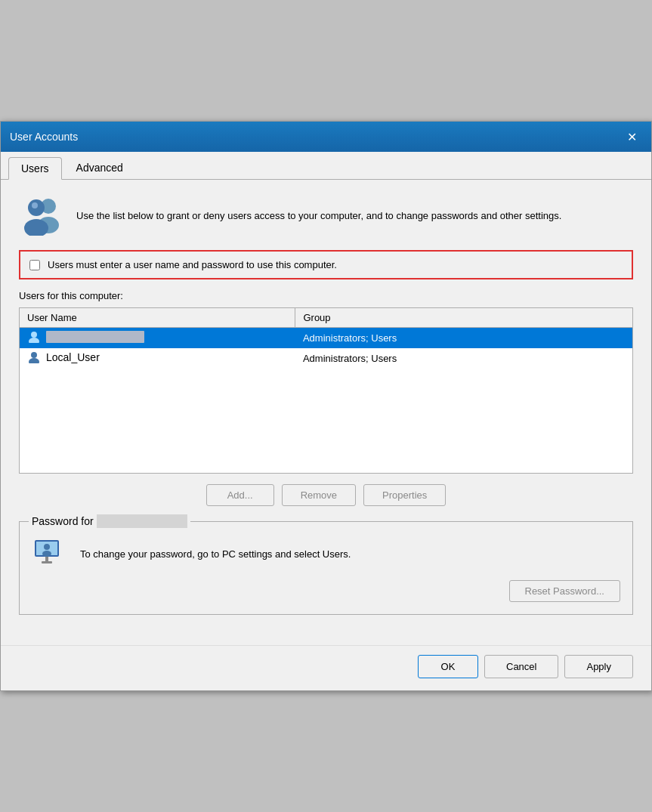 The image size is (652, 812). What do you see at coordinates (215, 554) in the screenshot?
I see `password-description-text: To change your password, go to PC settin…` at bounding box center [215, 554].